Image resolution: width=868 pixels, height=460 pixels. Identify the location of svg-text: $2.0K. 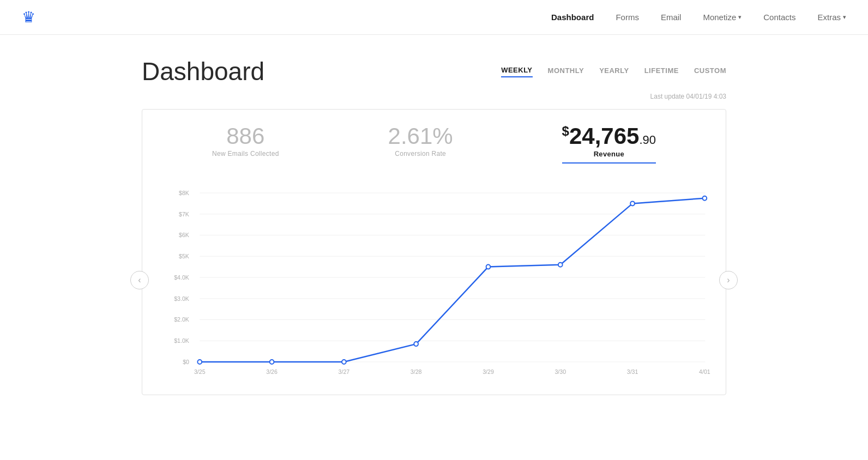
(182, 319).